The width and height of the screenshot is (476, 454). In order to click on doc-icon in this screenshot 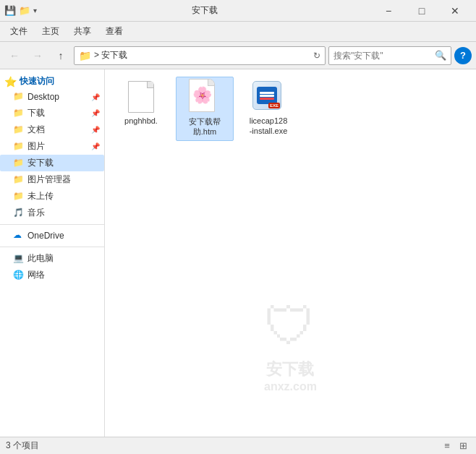, I will do `click(141, 97)`.